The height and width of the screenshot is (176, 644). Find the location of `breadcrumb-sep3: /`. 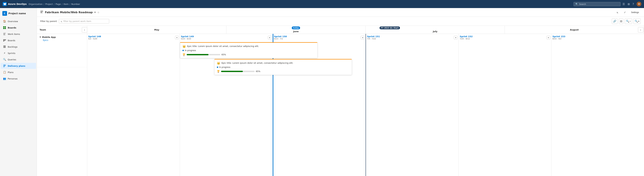

breadcrumb-sep3: / is located at coordinates (62, 4).